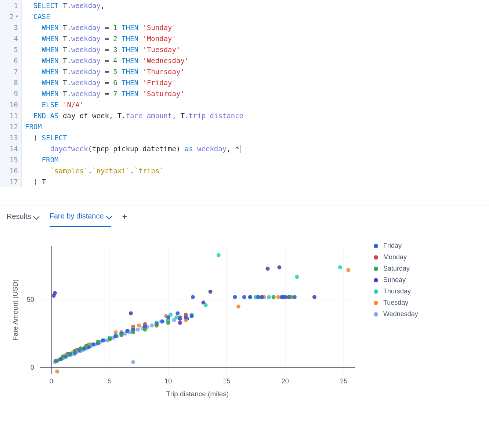 Image resolution: width=489 pixels, height=448 pixels. What do you see at coordinates (396, 303) in the screenshot?
I see `legend-label: Tuesday` at bounding box center [396, 303].